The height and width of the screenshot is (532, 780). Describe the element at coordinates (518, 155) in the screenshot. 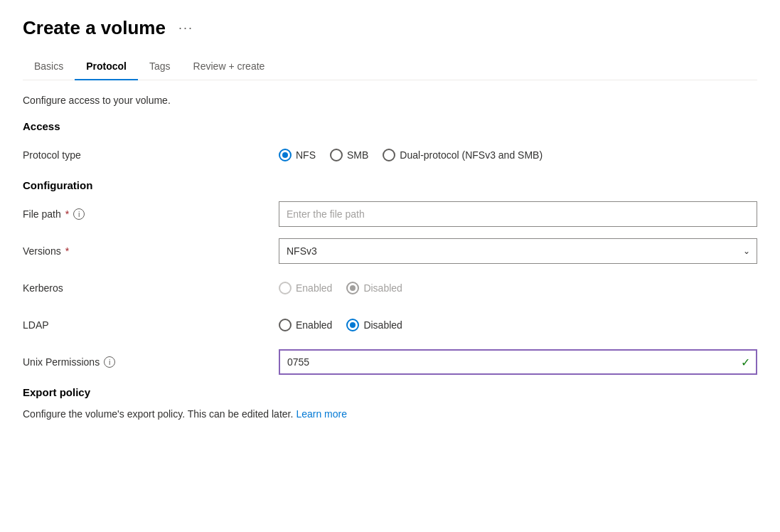

I see `protocol-type-radio-group: NFS SMB Dual-protocol (NFSv3 and SMB)` at that location.